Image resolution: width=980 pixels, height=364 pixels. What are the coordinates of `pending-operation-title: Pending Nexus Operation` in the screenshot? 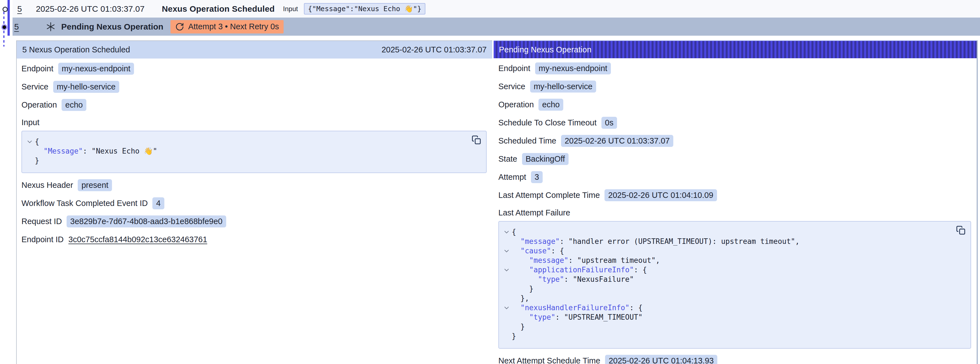 It's located at (113, 27).